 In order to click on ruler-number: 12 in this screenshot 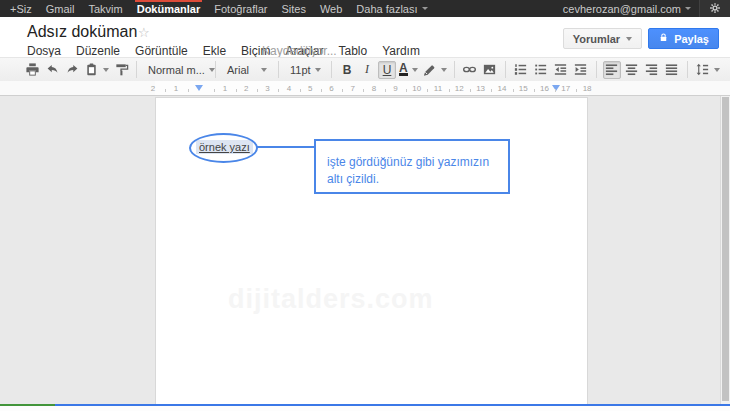, I will do `click(460, 88)`.